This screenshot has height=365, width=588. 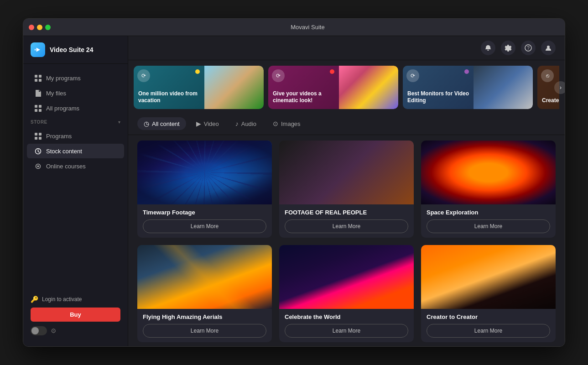 I want to click on sidebar-item-programs: Programs, so click(x=76, y=136).